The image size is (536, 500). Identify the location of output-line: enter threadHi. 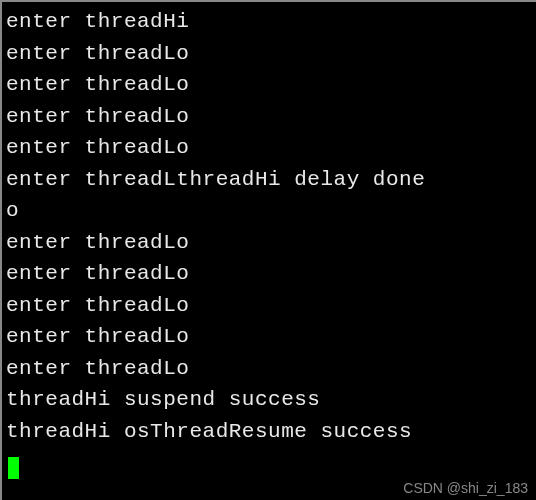
(269, 22).